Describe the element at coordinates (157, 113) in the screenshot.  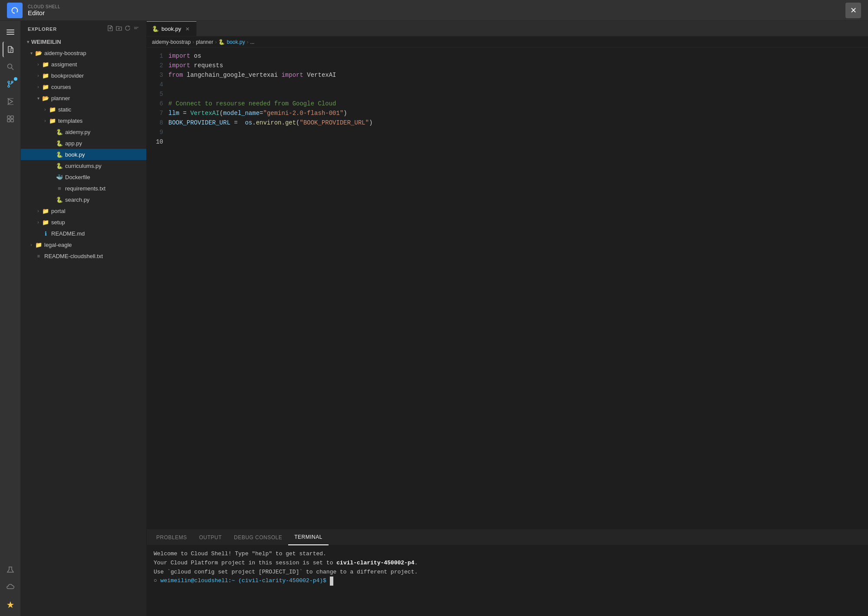
I see `line-num-7: 7` at that location.